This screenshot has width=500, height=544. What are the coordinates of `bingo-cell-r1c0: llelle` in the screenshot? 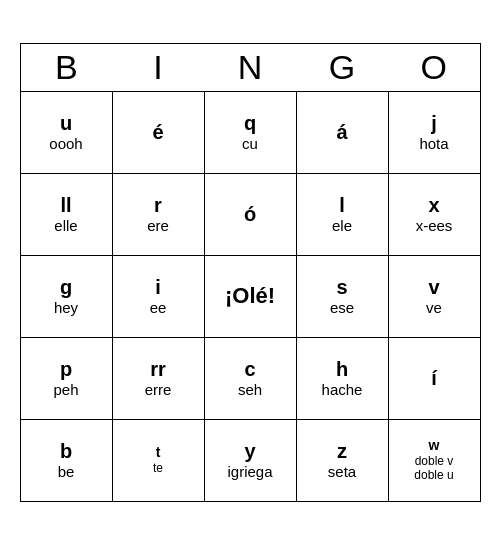 It's located at (66, 214).